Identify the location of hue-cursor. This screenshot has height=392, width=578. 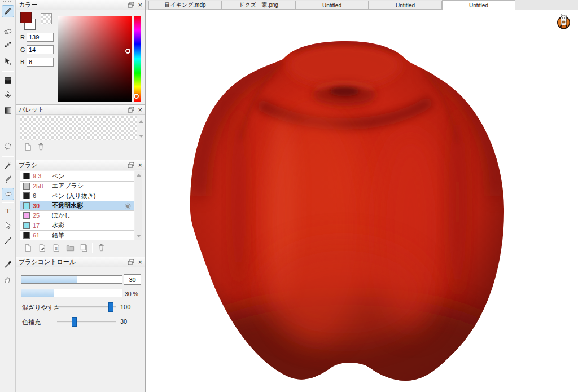
(137, 96).